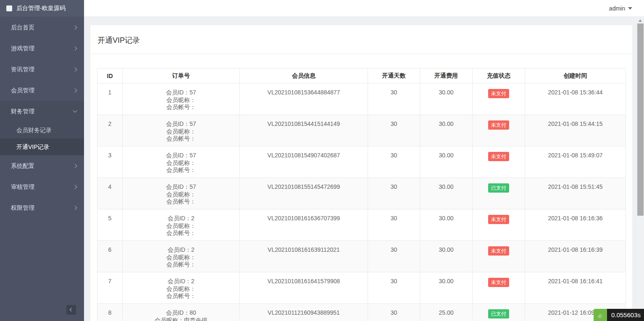 The image size is (644, 321). I want to click on app-logo: 后台管理-欧皇源码, so click(42, 8).